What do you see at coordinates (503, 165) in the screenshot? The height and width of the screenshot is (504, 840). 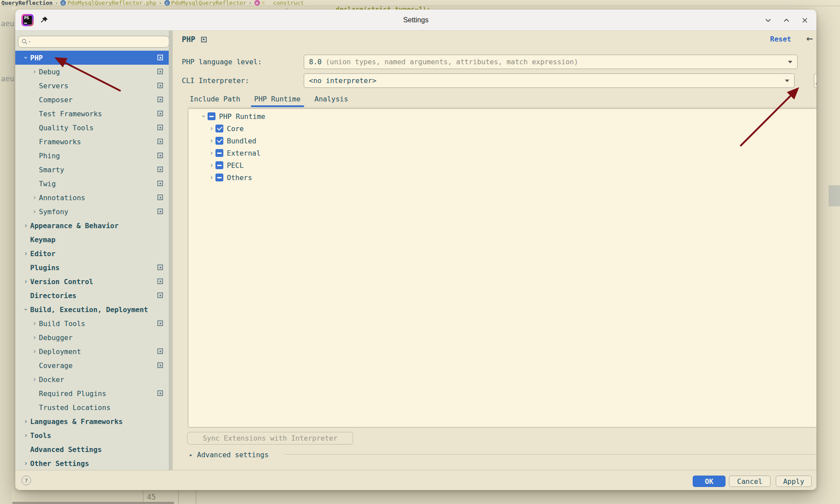 I see `tree-item-pecl: › PECL` at bounding box center [503, 165].